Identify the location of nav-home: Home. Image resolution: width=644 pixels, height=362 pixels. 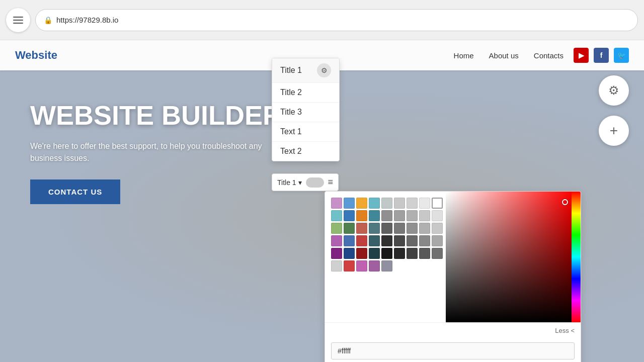
(464, 55).